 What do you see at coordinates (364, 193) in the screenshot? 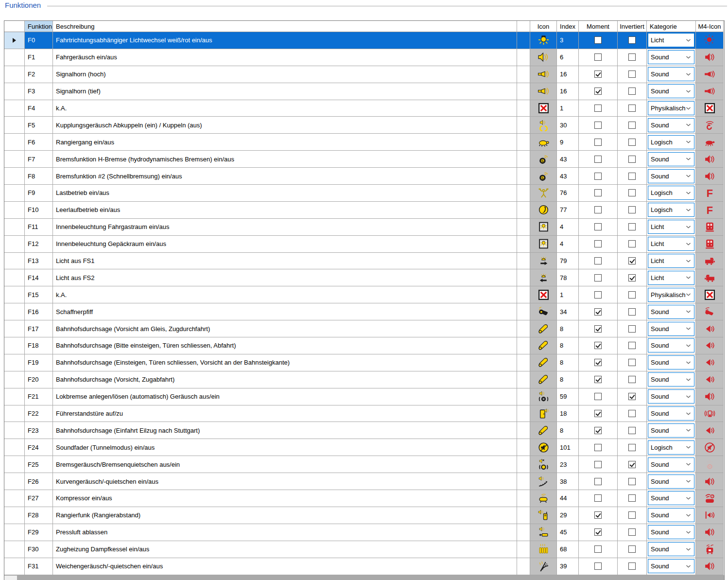
I see `table-row: F9Lastbetrieb ein/aus76LogischF` at bounding box center [364, 193].